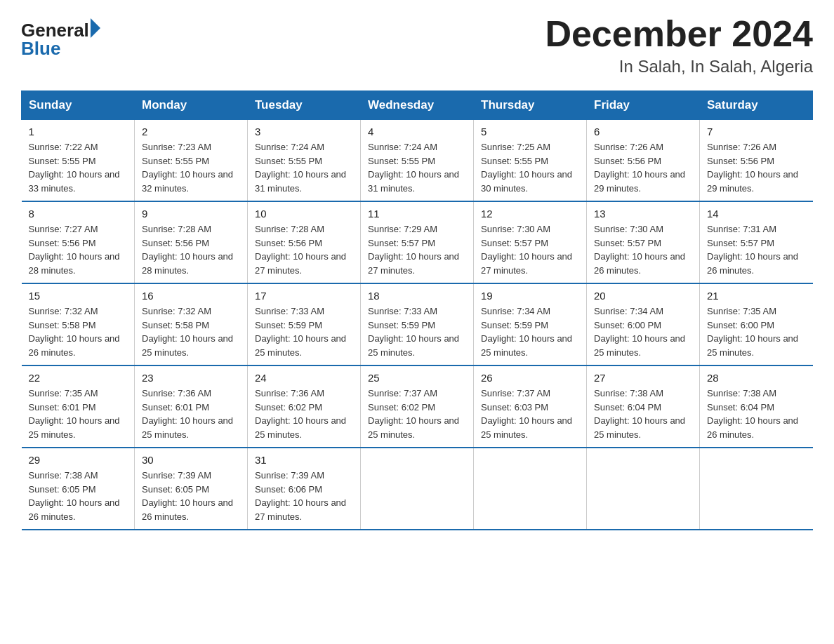  I want to click on day-info: Sunrise: 7:29 AMSunset: 5:57 PMDaylight:…, so click(417, 250).